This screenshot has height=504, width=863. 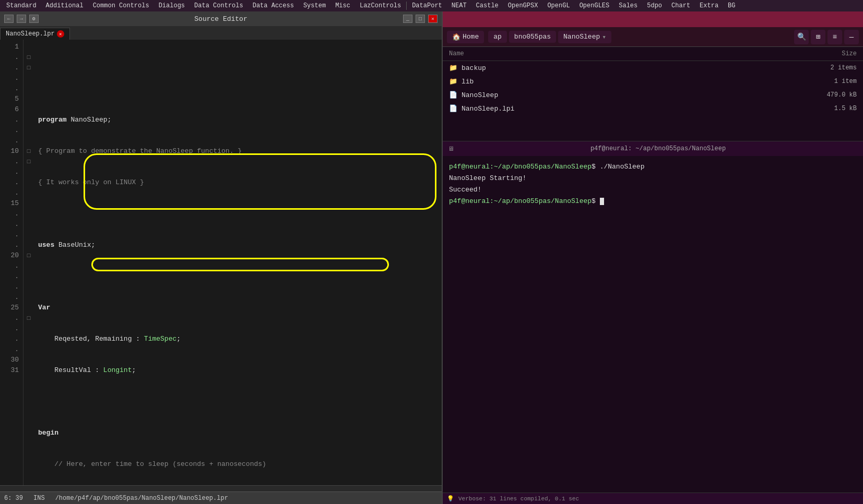 What do you see at coordinates (240, 265) in the screenshot?
I see `highlight-result-line` at bounding box center [240, 265].